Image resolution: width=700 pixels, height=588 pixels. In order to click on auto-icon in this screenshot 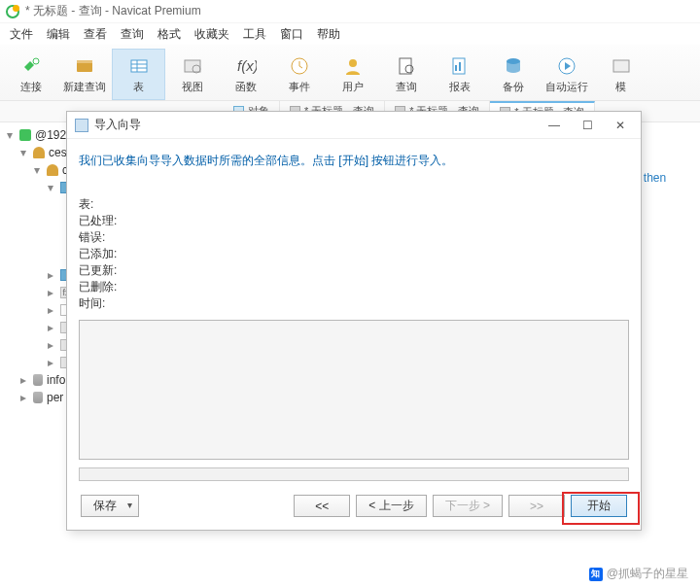, I will do `click(567, 66)`.